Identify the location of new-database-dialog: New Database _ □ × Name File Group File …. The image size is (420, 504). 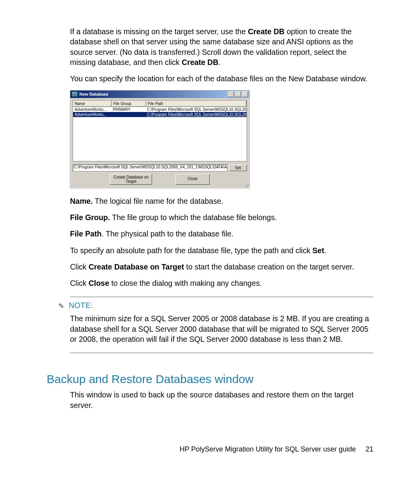
(160, 139).